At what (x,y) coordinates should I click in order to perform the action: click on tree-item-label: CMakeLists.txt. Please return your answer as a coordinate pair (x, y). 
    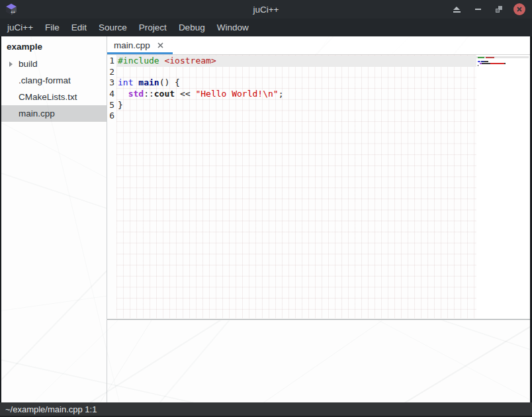
    Looking at the image, I should click on (48, 97).